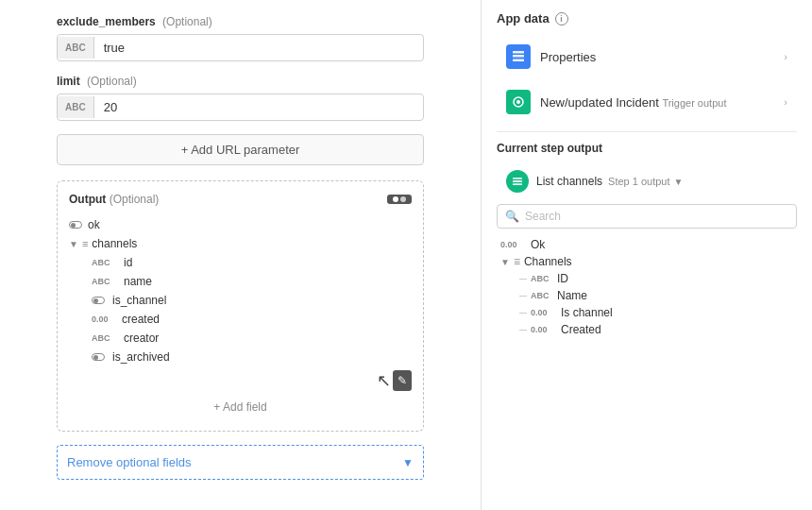  I want to click on exclude-members-value: true, so click(259, 47).